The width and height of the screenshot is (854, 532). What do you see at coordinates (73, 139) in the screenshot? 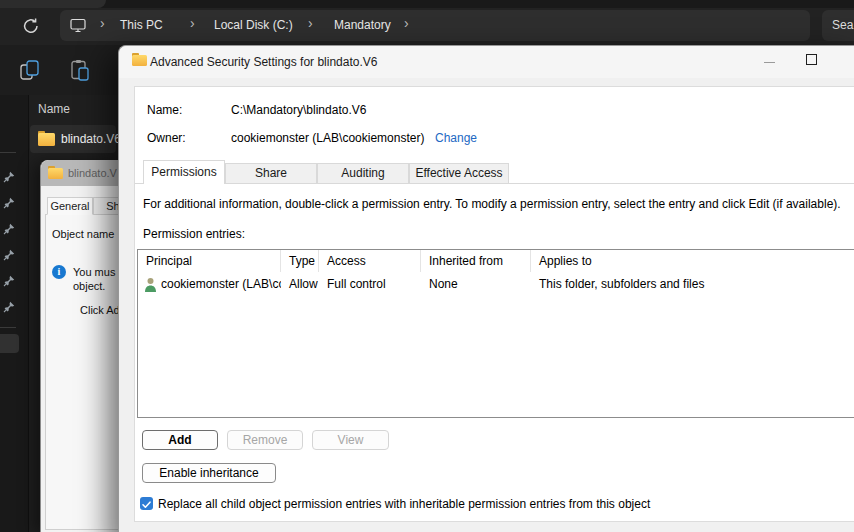
I see `file-row-selected: blindato.V6` at bounding box center [73, 139].